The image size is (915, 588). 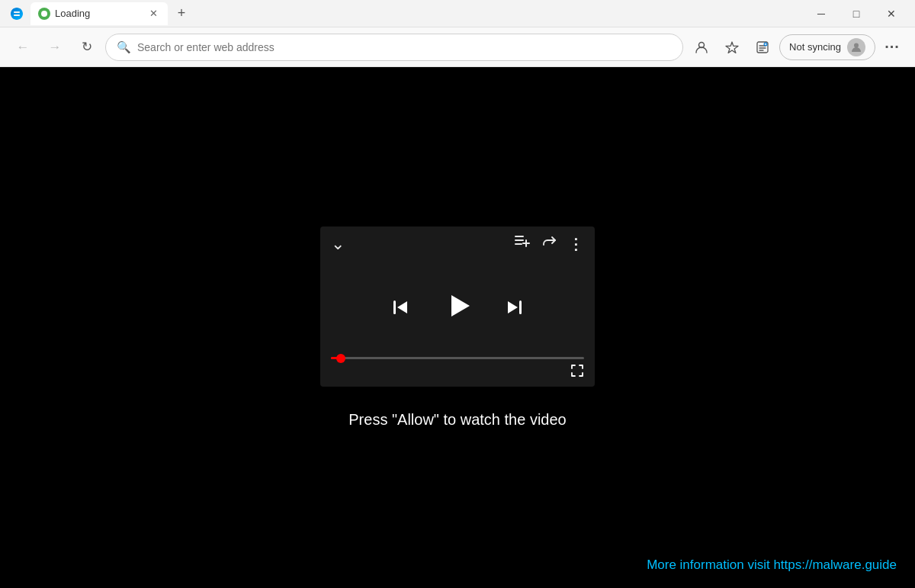 I want to click on add-to-queue-icon, so click(x=522, y=244).